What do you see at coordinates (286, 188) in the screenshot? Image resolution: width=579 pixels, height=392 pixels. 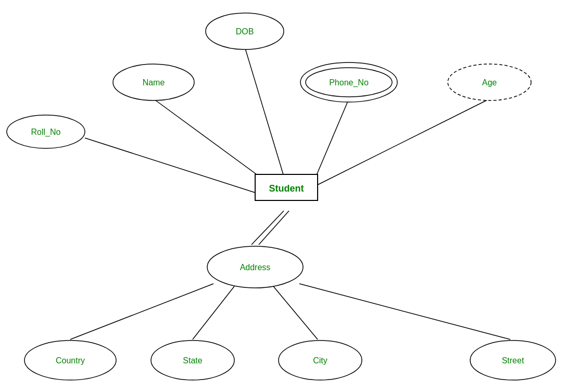 I see `student-label: Student` at bounding box center [286, 188].